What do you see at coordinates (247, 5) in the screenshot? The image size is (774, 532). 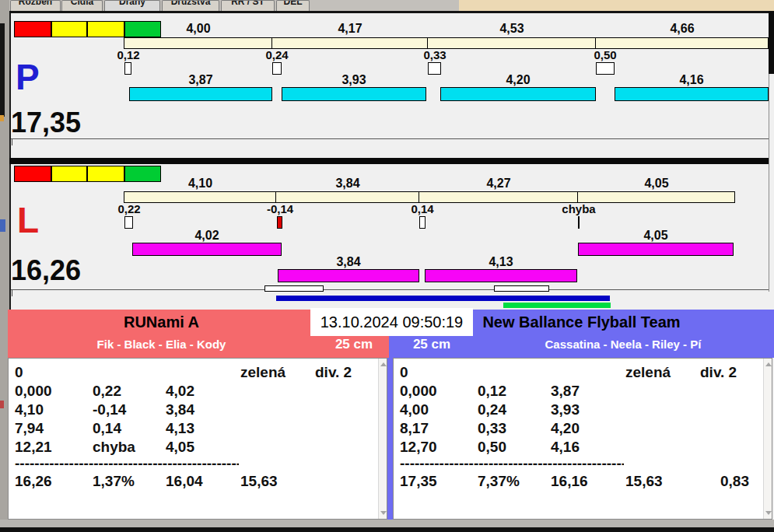 I see `tab-5: RR / ST` at bounding box center [247, 5].